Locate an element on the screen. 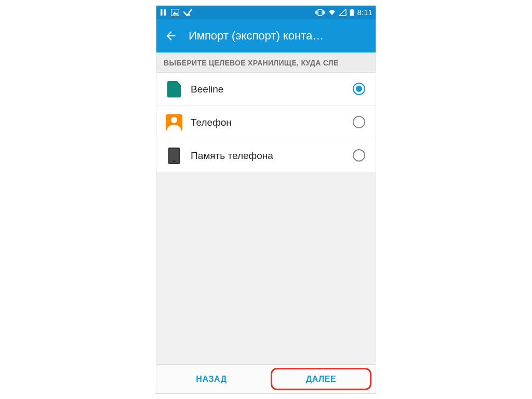 The image size is (532, 399). app-bar: Импорт (экспорт) конта… is located at coordinates (266, 36).